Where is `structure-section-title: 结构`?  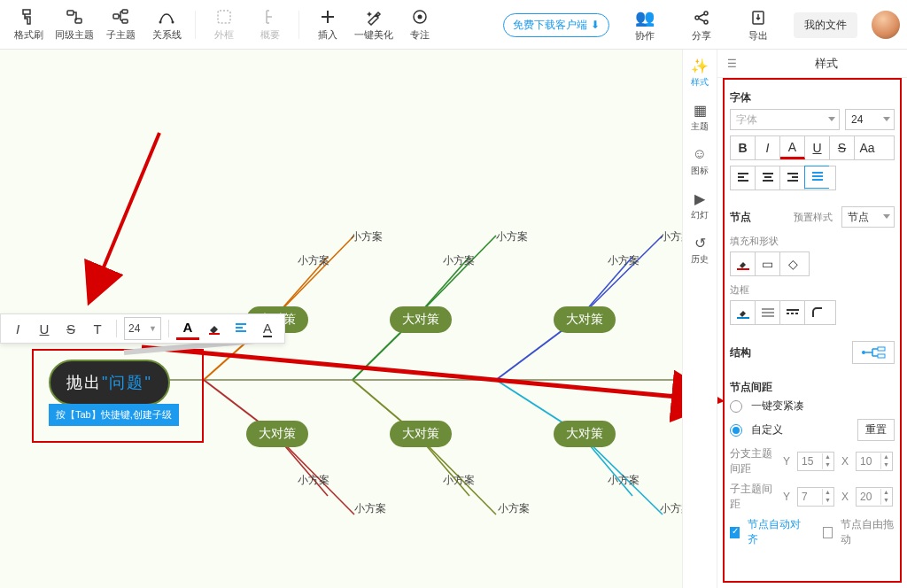
structure-section-title: 结构 is located at coordinates (740, 352).